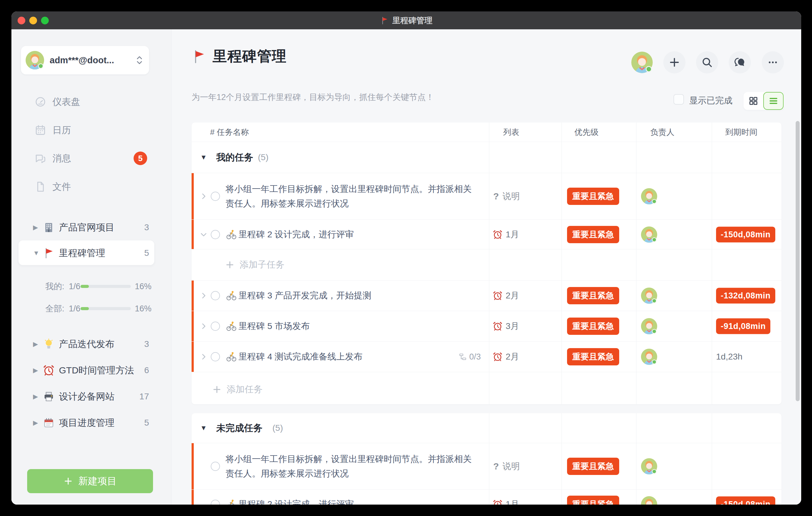 The image size is (812, 516). What do you see at coordinates (773, 62) in the screenshot?
I see `more-button` at bounding box center [773, 62].